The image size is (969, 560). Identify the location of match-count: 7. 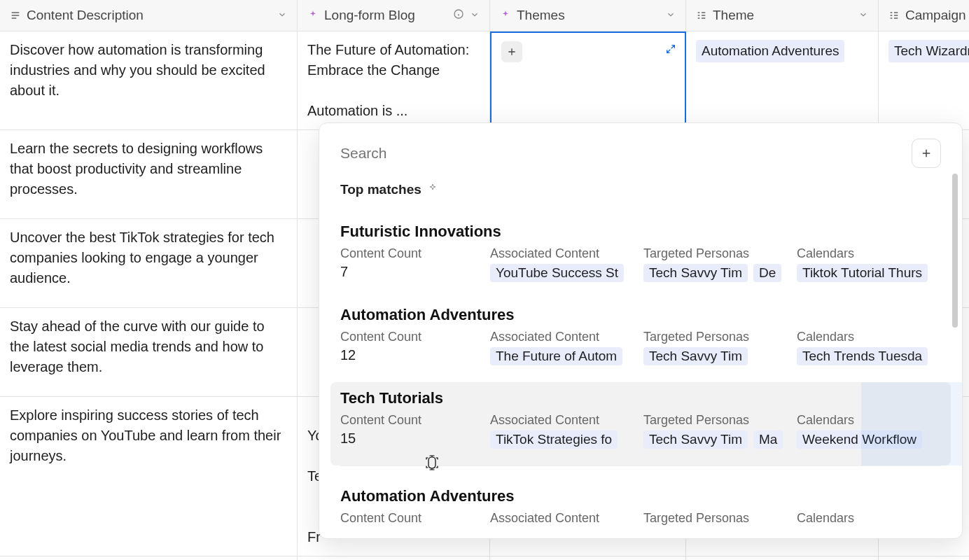
(410, 272).